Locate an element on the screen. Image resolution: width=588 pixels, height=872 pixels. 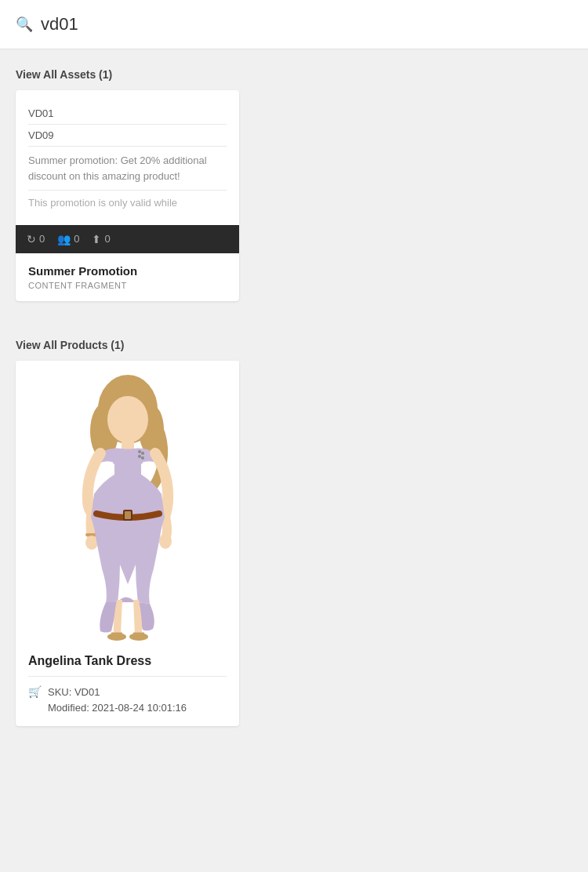
upload-icon: ⬆ is located at coordinates (96, 239).